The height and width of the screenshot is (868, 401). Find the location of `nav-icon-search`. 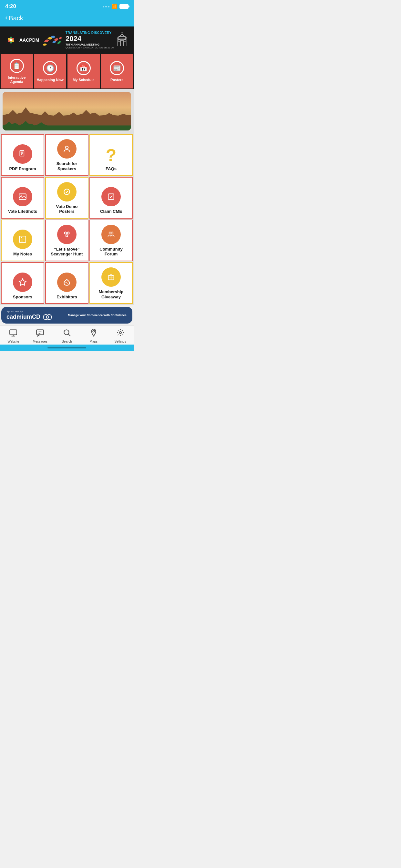

nav-icon-search is located at coordinates (67, 334).